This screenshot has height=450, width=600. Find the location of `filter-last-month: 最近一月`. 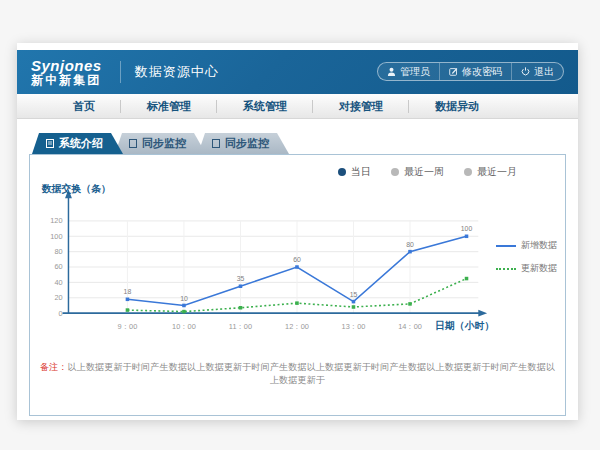

filter-last-month: 最近一月 is located at coordinates (490, 172).